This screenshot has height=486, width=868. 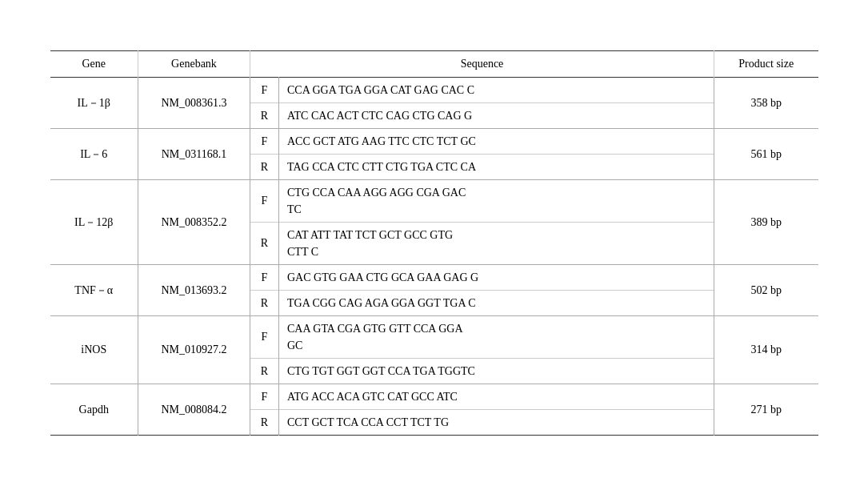 What do you see at coordinates (766, 410) in the screenshot?
I see `product-size-cell: 271 bp` at bounding box center [766, 410].